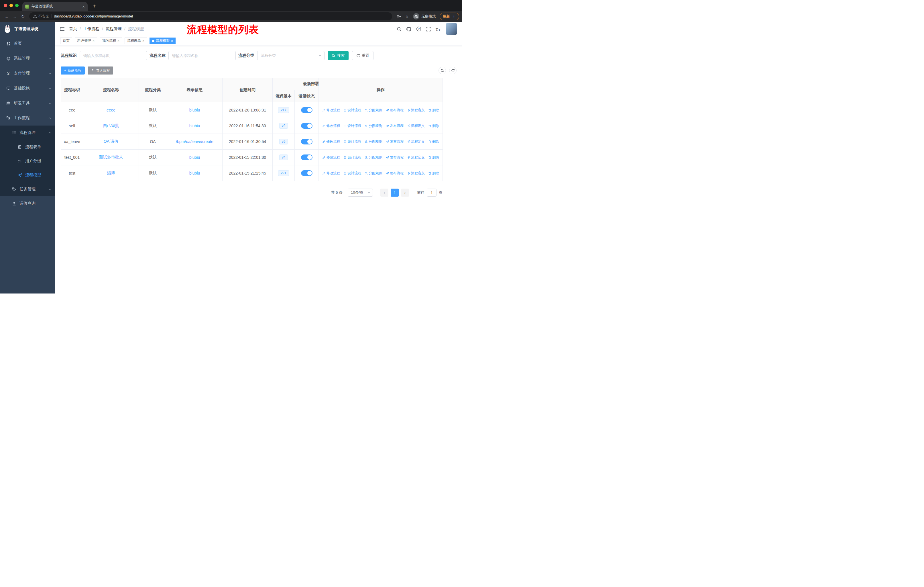  What do you see at coordinates (407, 17) in the screenshot?
I see `bookmark-star-icon: ☆` at bounding box center [407, 17].